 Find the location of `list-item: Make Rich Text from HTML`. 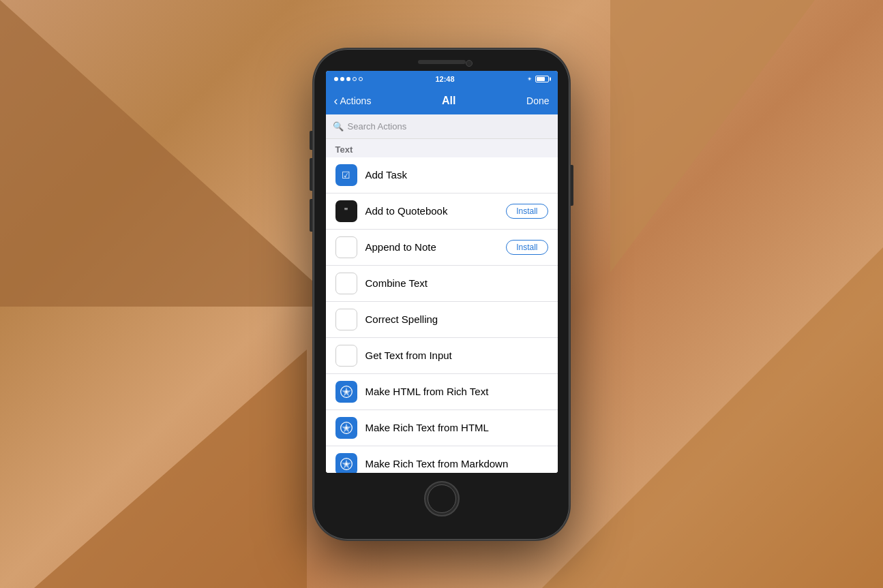

list-item: Make Rich Text from HTML is located at coordinates (442, 428).